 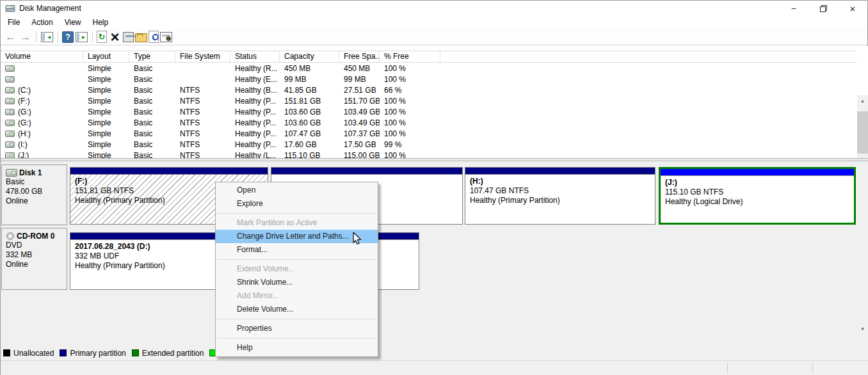 I want to click on cell-text: NTFS, so click(x=189, y=145).